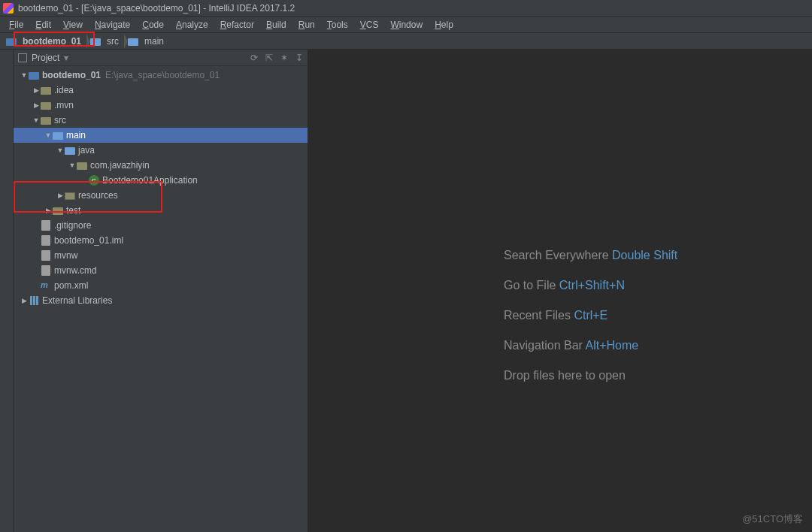 This screenshot has width=812, height=532. Describe the element at coordinates (72, 225) in the screenshot. I see `tree-node-label: .gitignore` at that location.